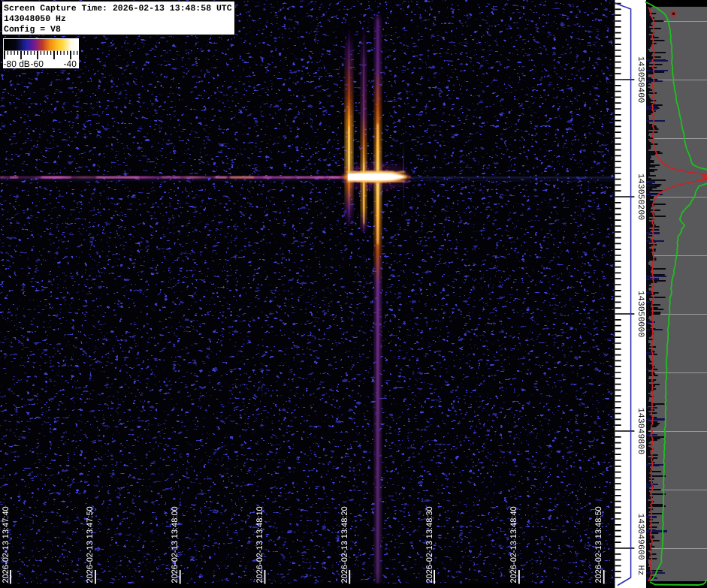 The image size is (707, 588). I want to click on svg-text: 2026-02-13 13:48:50, so click(599, 544).